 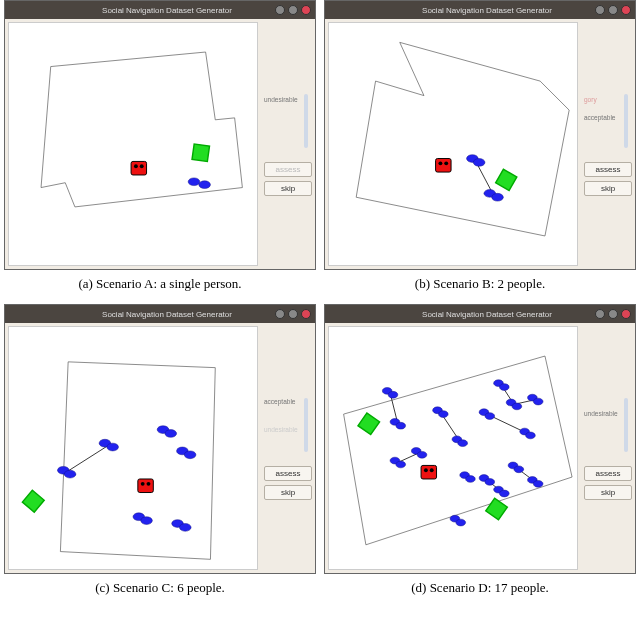 What do you see at coordinates (608, 122) in the screenshot?
I see `rating-slider: gory acceptable` at bounding box center [608, 122].